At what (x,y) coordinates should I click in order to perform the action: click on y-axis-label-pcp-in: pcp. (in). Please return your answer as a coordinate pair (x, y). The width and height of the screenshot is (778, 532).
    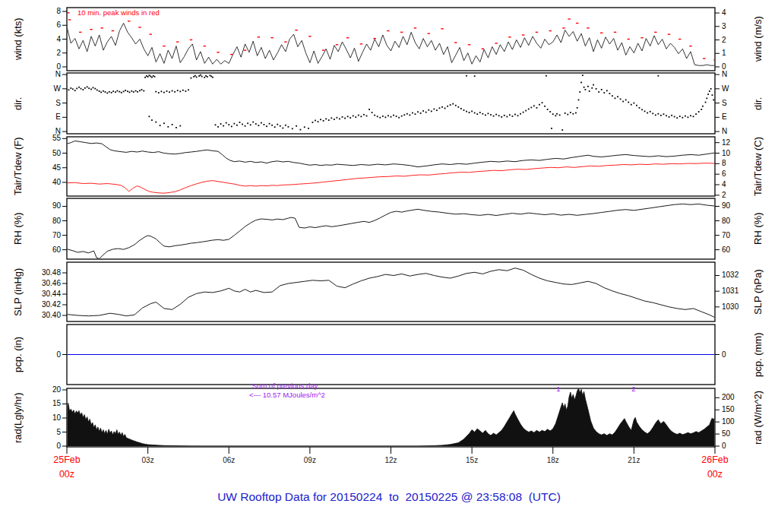
    Looking at the image, I should click on (17, 354).